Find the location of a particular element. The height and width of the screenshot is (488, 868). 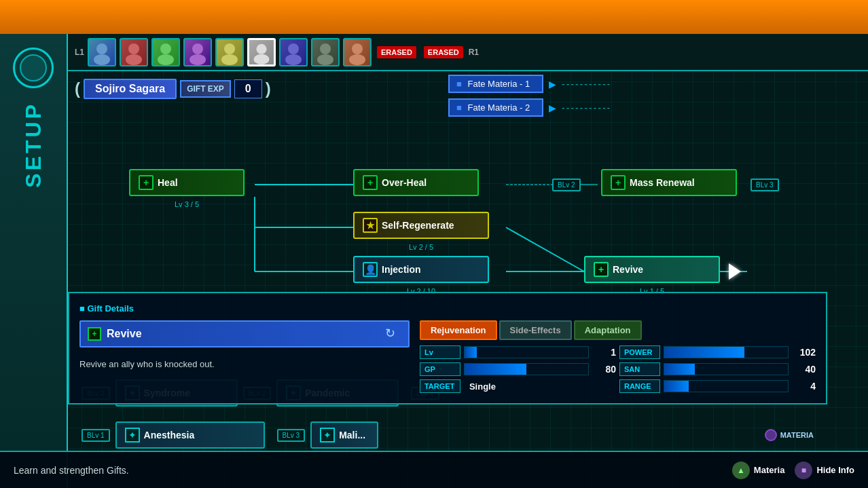

triangle-button: ▲ is located at coordinates (741, 470).